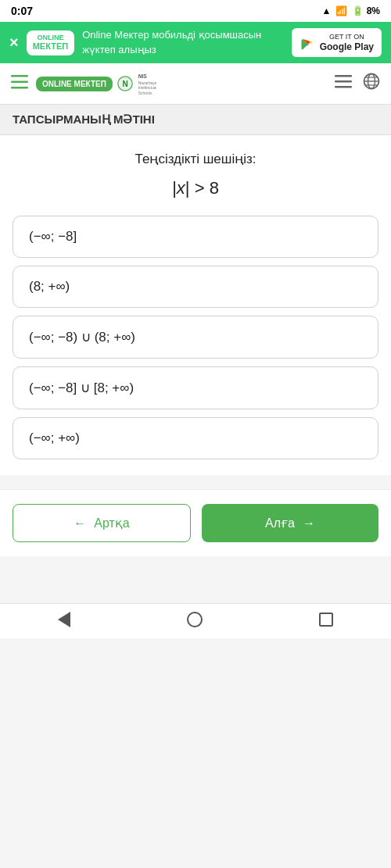 The height and width of the screenshot is (868, 391). What do you see at coordinates (64, 620) in the screenshot?
I see `system-back-button` at bounding box center [64, 620].